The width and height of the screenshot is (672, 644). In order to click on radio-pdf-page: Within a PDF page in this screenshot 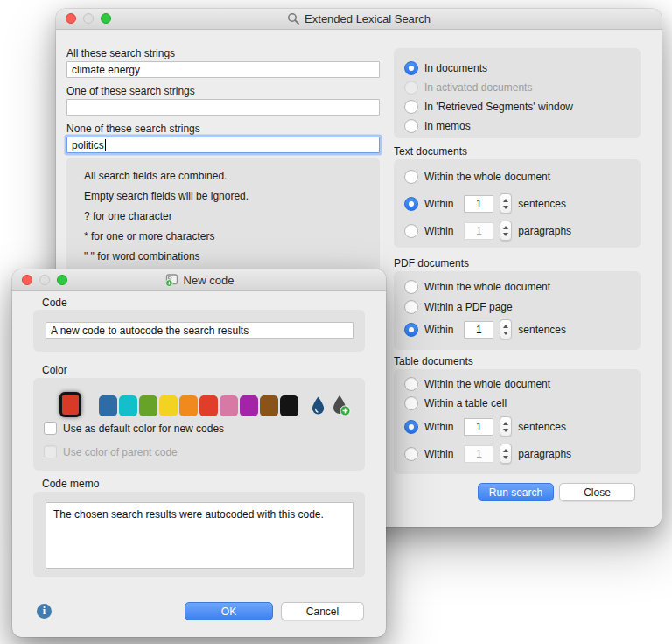, I will do `click(458, 307)`.